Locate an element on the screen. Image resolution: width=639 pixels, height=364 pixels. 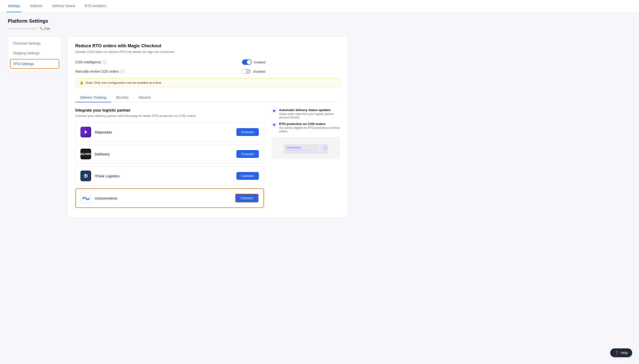
inner-tabs-row: Delivery Tracking Blocklist Allowlist is located at coordinates (208, 98).